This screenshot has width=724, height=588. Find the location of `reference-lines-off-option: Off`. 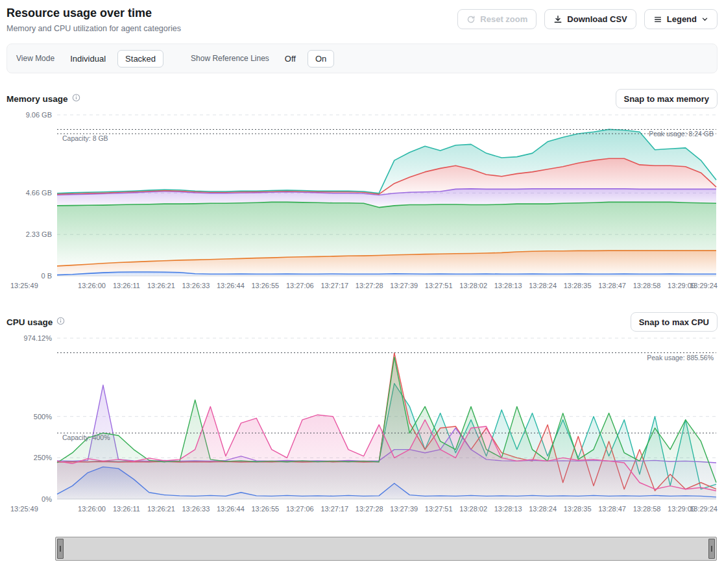

reference-lines-off-option: Off is located at coordinates (291, 58).